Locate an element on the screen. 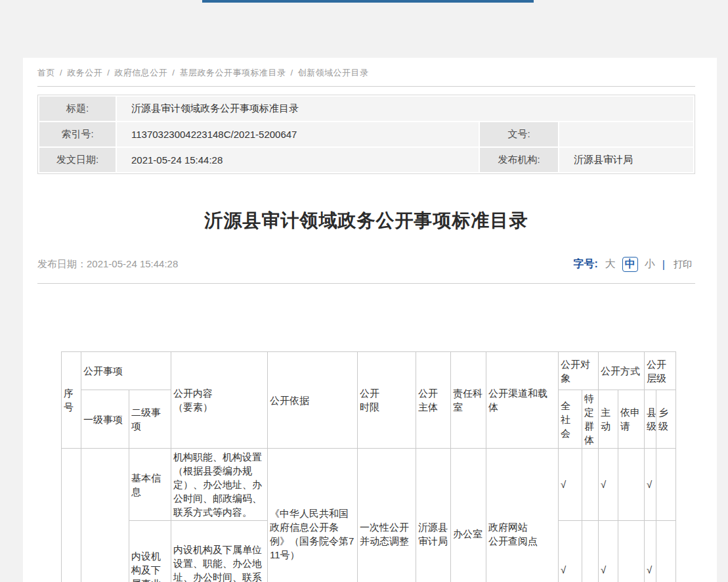 The image size is (728, 582). font-size-label: 字号: is located at coordinates (586, 264).